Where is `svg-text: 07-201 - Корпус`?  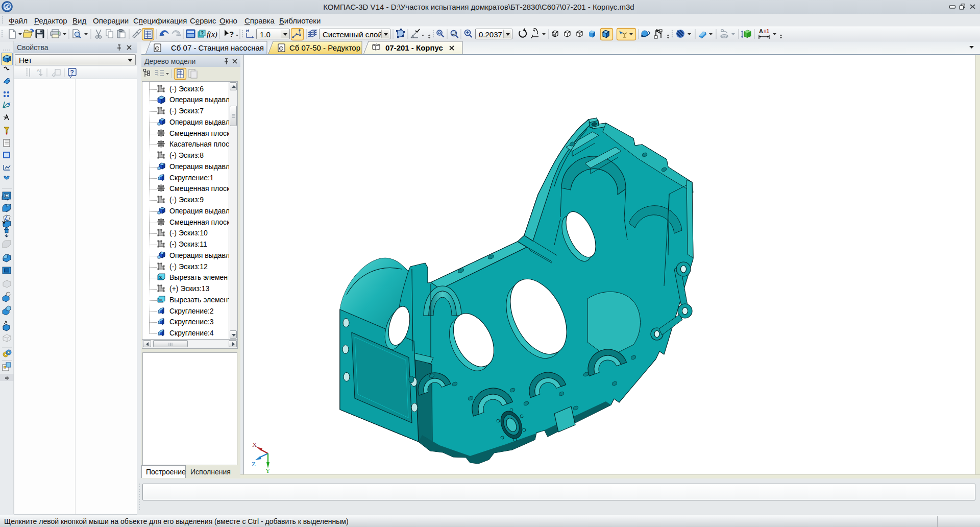
svg-text: 07-201 - Корпус is located at coordinates (414, 48).